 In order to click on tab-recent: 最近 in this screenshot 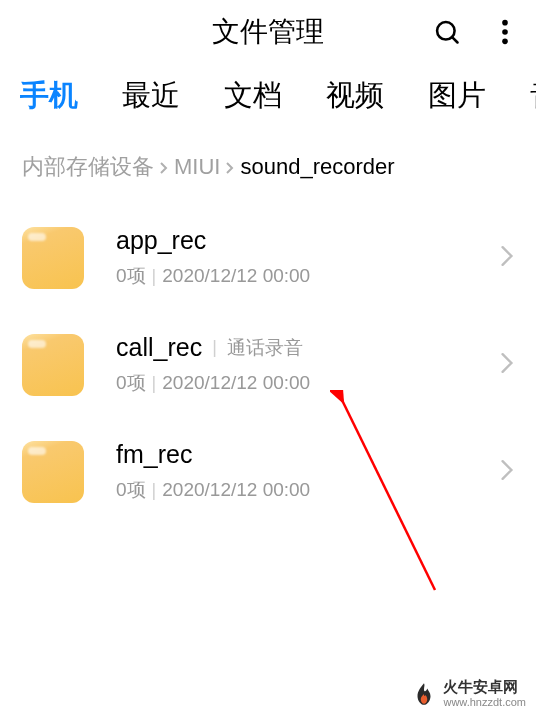, I will do `click(151, 96)`.